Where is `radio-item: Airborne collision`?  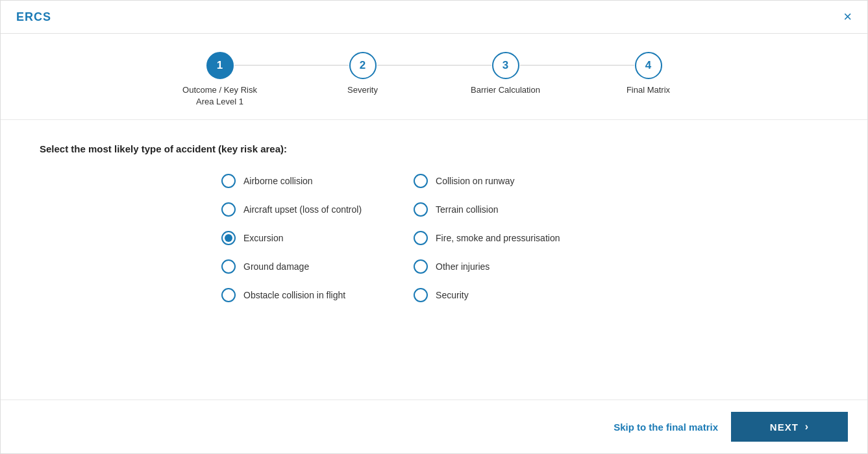 radio-item: Airborne collision is located at coordinates (291, 181).